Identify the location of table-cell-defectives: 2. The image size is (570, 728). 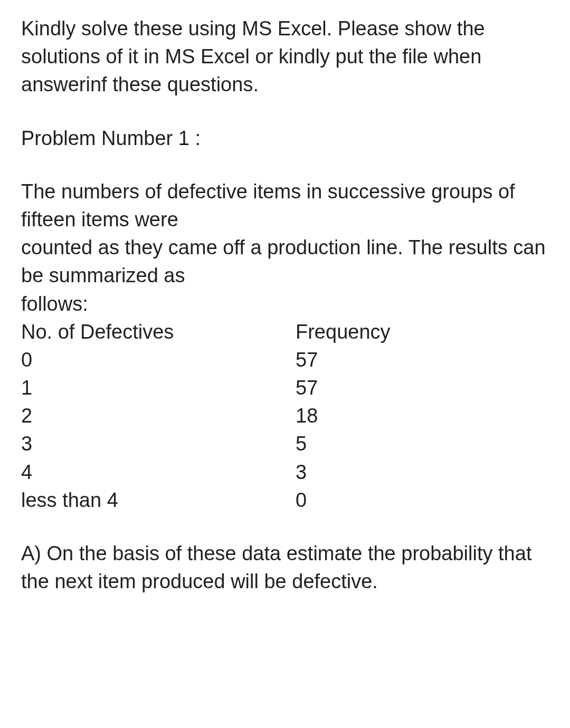
(158, 416).